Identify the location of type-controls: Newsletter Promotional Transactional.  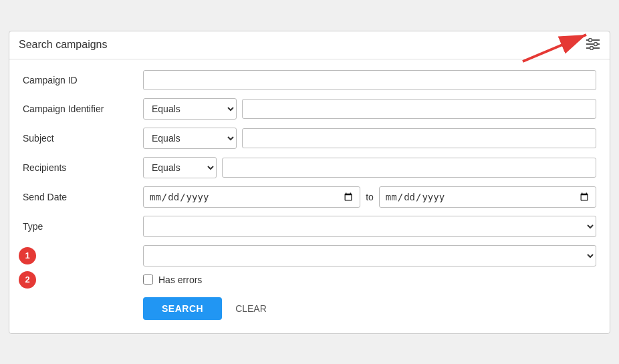
(370, 226).